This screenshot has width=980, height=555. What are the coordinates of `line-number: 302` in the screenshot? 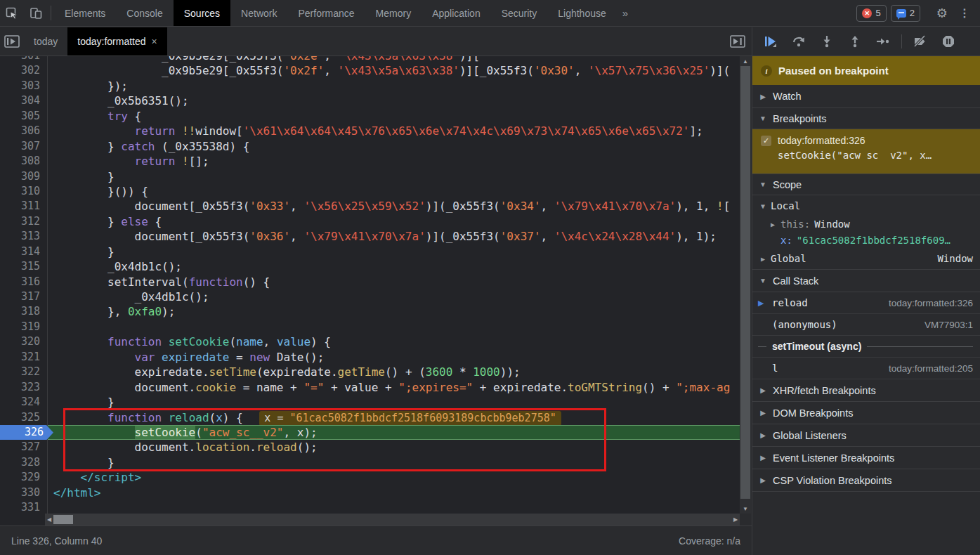 It's located at (24, 70).